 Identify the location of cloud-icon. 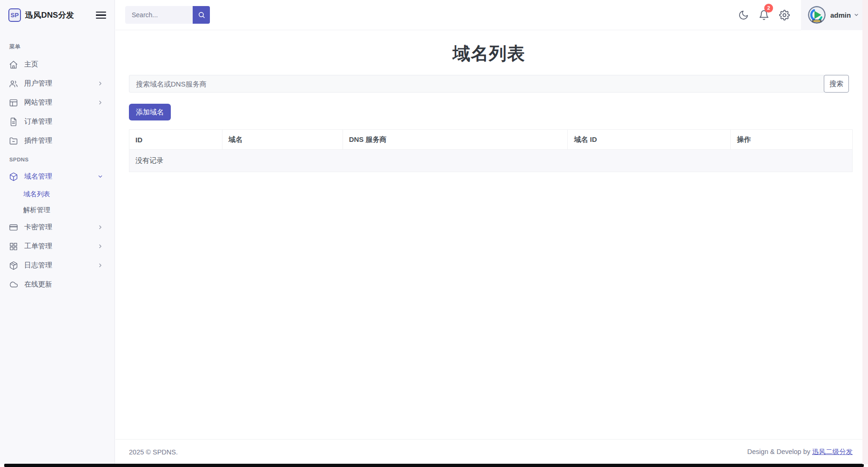
(13, 285).